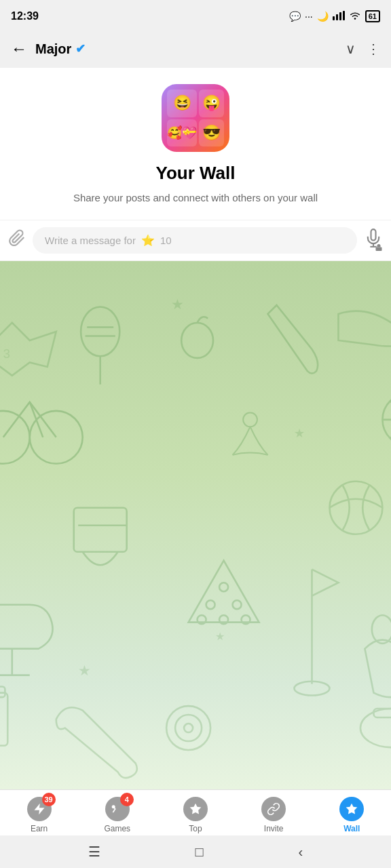  I want to click on header-title: Major ✔, so click(186, 49).